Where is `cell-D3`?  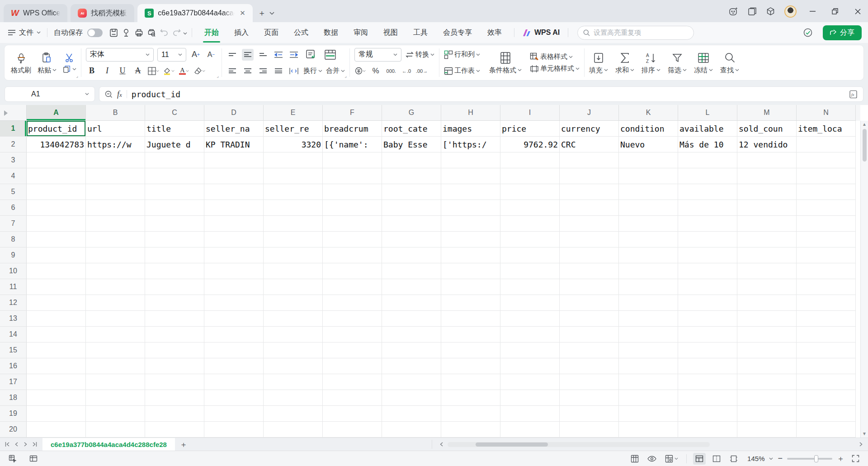
cell-D3 is located at coordinates (234, 160).